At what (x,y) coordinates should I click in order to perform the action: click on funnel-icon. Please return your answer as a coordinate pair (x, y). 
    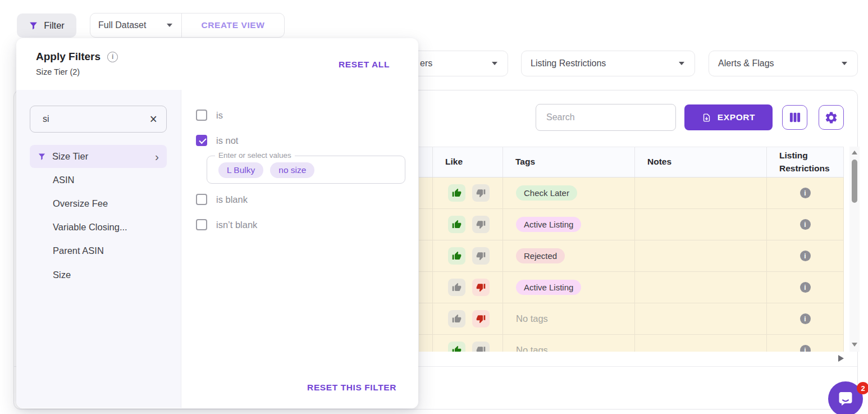
    Looking at the image, I should click on (34, 26).